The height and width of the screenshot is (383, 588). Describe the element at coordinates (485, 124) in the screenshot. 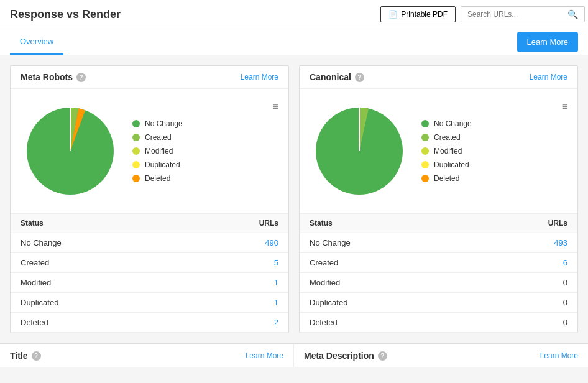

I see `canonical-legend-no-change: No Change` at that location.